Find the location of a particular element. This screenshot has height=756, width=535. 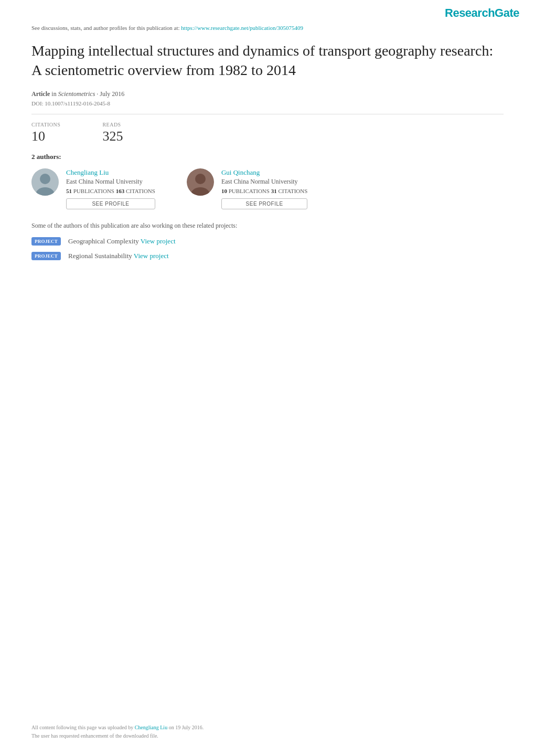

stats-row: CITATIONS 10 READS 325 is located at coordinates (268, 133).